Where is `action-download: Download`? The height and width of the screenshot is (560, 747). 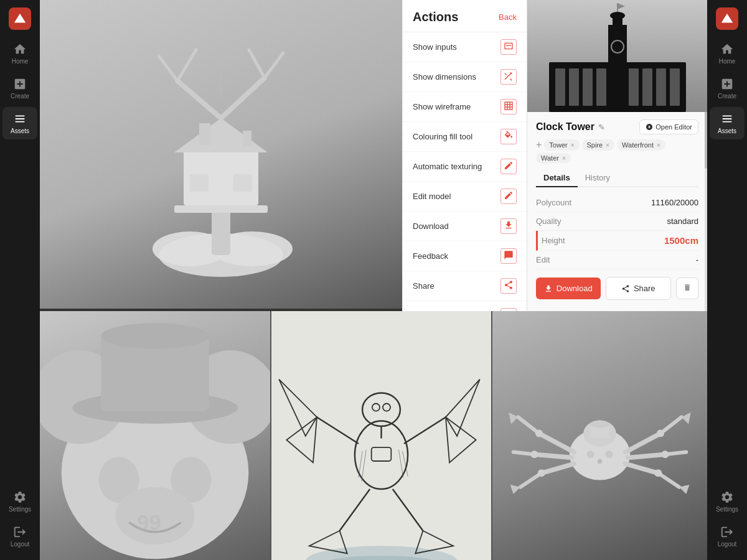 action-download: Download is located at coordinates (464, 226).